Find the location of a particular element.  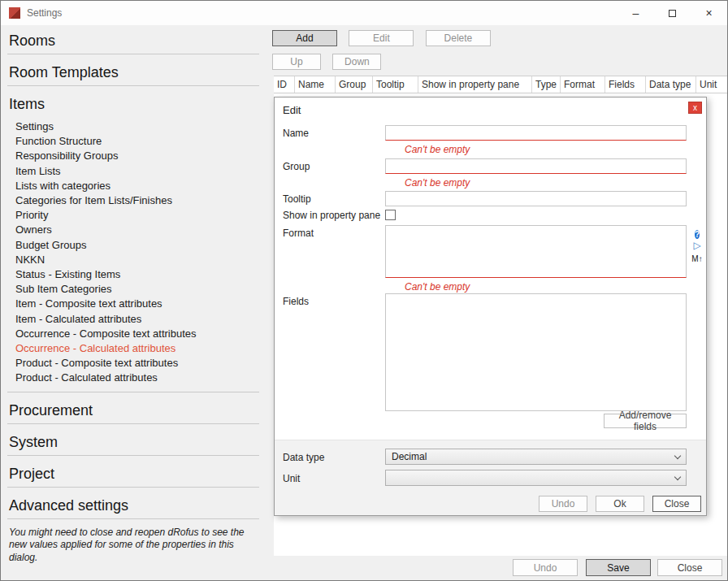

show-in-property-pane-label: Show in property pane is located at coordinates (332, 215).